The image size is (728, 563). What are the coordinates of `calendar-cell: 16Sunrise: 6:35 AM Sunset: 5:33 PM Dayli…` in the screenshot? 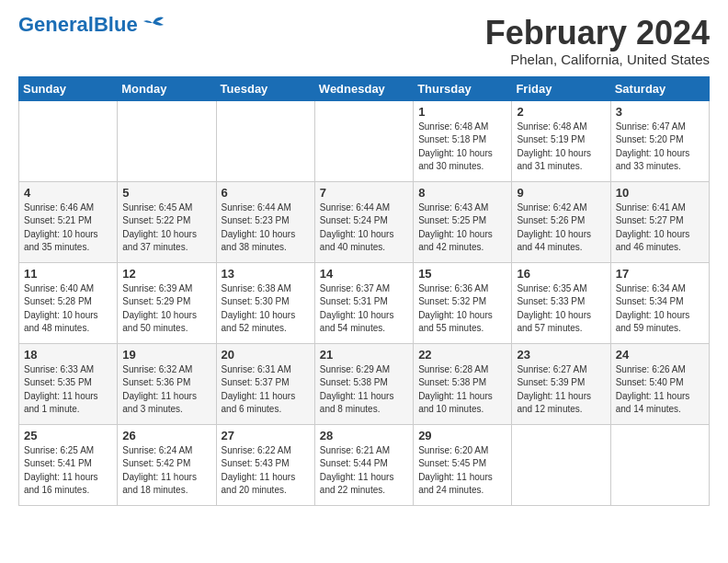 It's located at (561, 303).